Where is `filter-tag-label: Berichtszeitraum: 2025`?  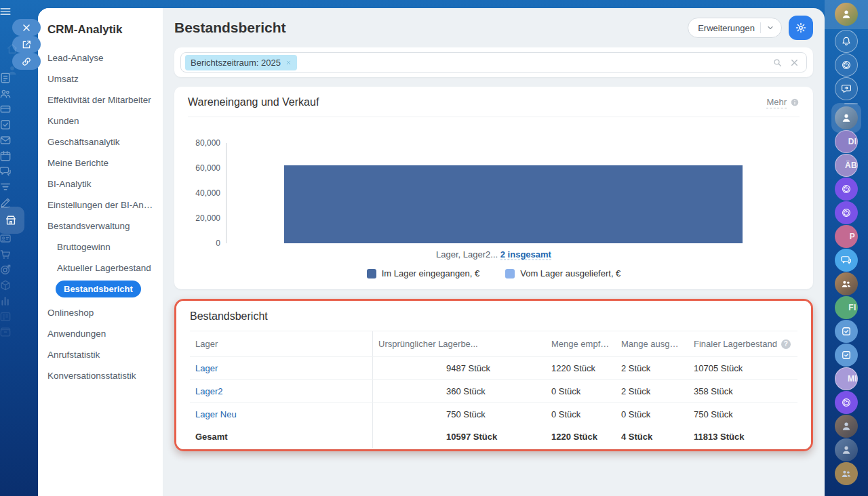 filter-tag-label: Berichtszeitraum: 2025 is located at coordinates (236, 62).